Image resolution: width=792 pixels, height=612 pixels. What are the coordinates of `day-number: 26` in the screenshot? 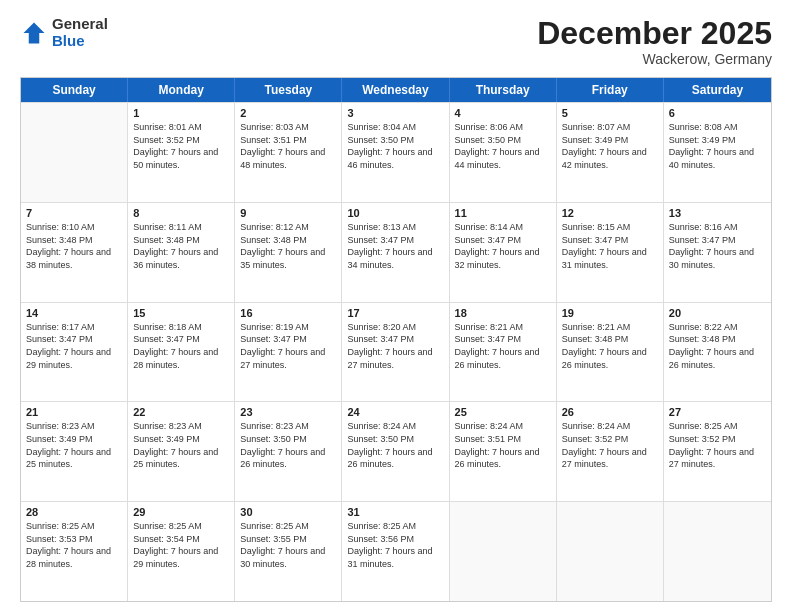 It's located at (610, 412).